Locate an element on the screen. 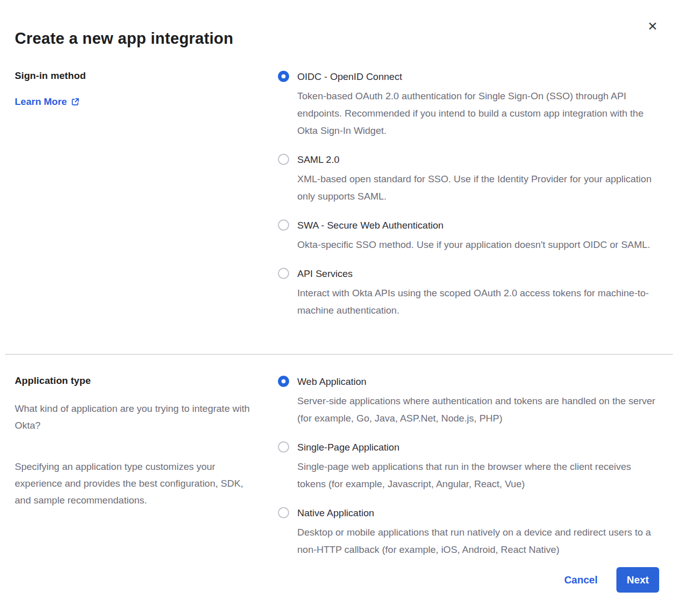 Image resolution: width=678 pixels, height=616 pixels. option-native-application-description: Desktop or mobile applications that run … is located at coordinates (478, 541).